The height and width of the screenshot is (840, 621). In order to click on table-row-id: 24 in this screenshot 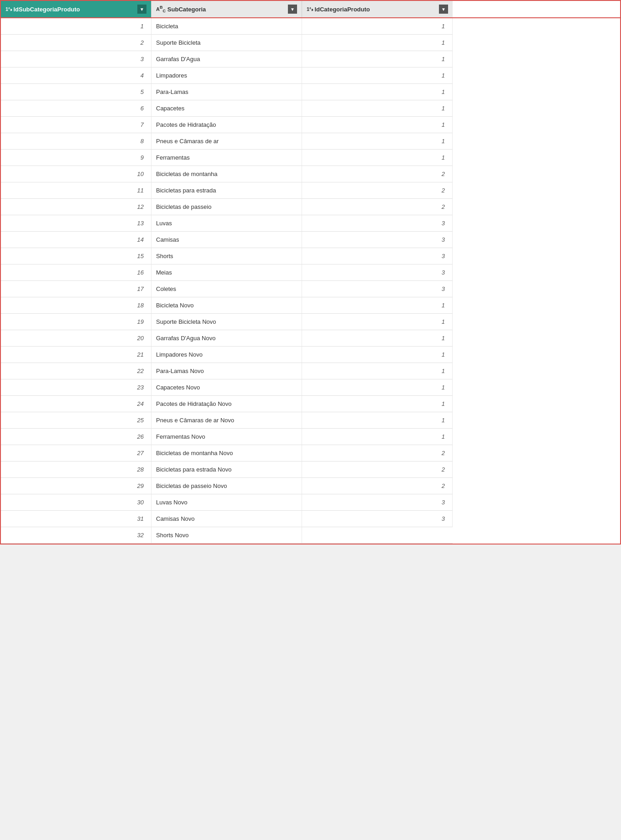, I will do `click(76, 404)`.